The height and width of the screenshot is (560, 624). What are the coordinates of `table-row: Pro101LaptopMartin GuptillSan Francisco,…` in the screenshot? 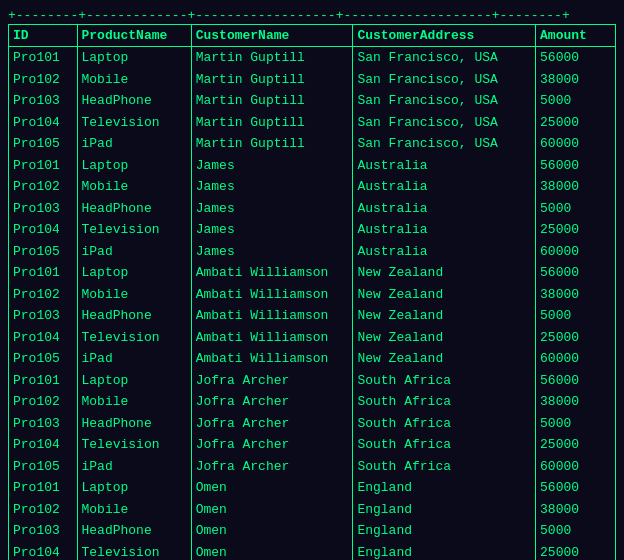 It's located at (312, 58).